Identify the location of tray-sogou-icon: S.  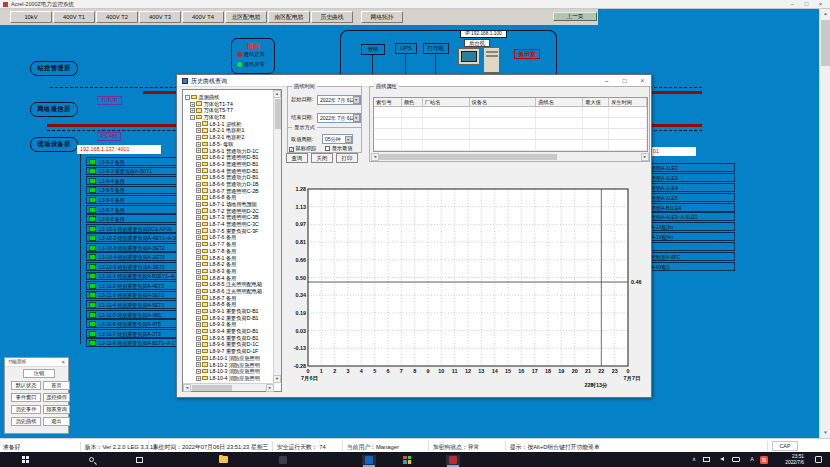
(764, 462).